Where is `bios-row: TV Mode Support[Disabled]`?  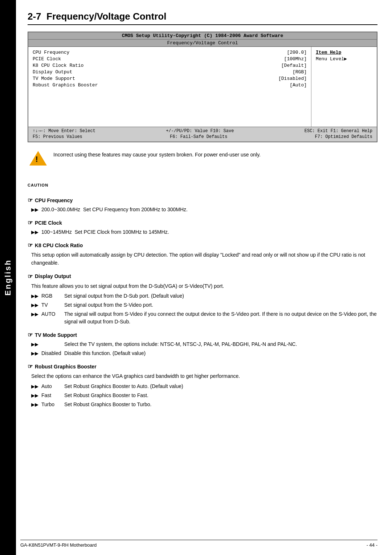
bios-row: TV Mode Support[Disabled] is located at coordinates (170, 78).